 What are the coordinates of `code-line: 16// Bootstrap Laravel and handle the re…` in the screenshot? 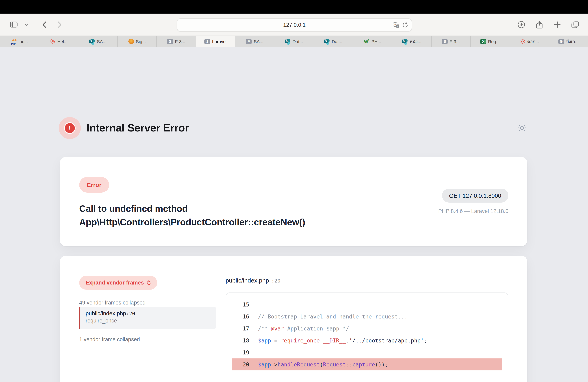 It's located at (367, 316).